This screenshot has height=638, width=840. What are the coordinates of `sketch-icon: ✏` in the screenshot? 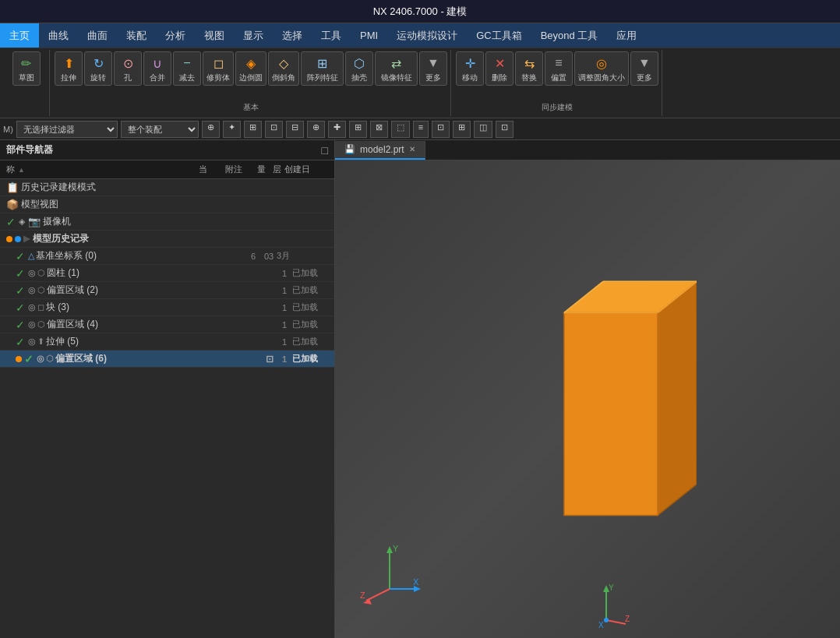 It's located at (26, 63).